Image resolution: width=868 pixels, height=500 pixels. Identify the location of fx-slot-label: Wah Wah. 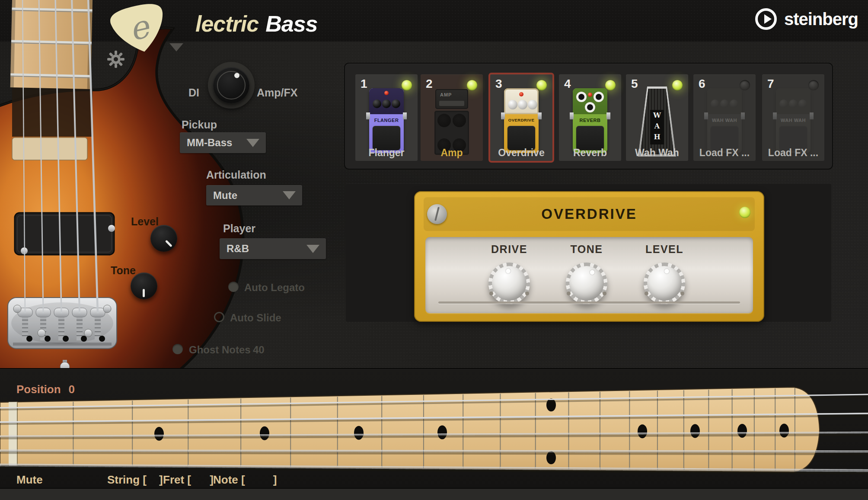
(657, 153).